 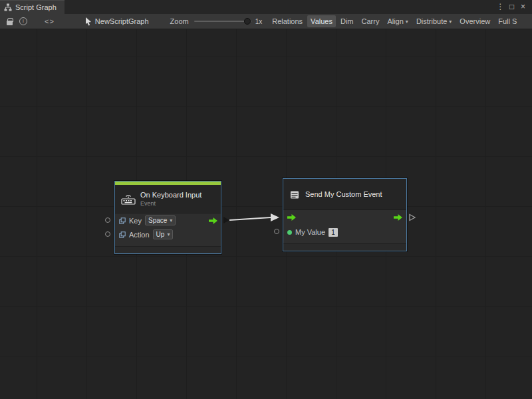 What do you see at coordinates (513, 7) in the screenshot?
I see `window-controls: ⋮ □ ×` at bounding box center [513, 7].